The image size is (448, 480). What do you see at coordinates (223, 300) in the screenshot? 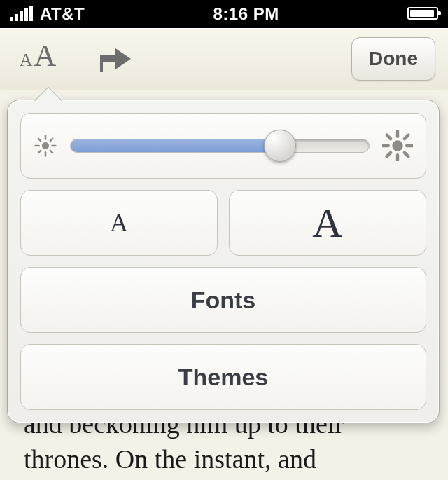
I see `fonts-button: Fonts` at bounding box center [223, 300].